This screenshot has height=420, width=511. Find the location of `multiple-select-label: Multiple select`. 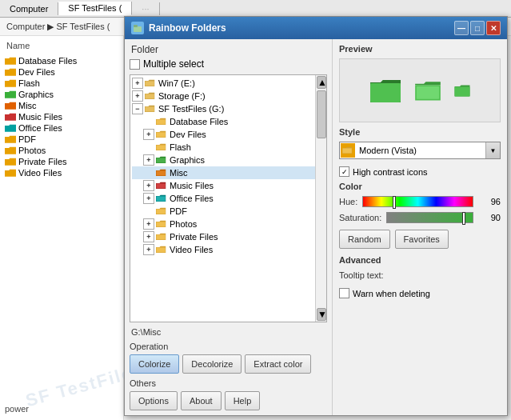

multiple-select-label: Multiple select is located at coordinates (174, 64).